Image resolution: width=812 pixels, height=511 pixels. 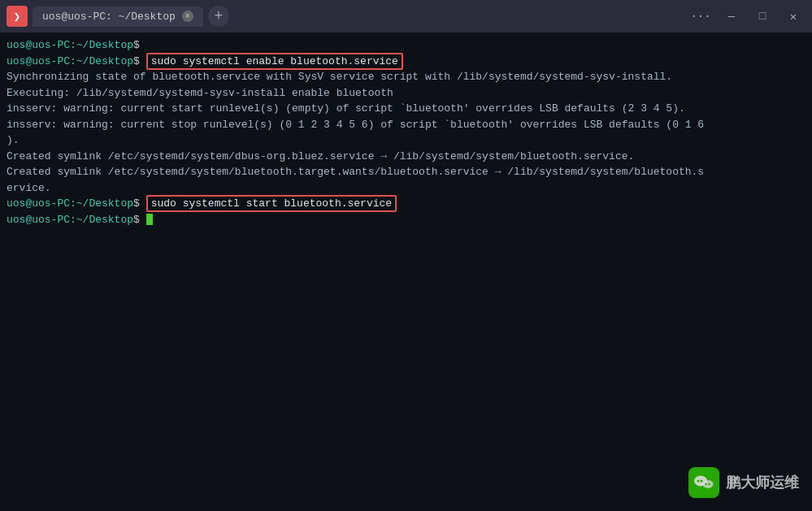 I want to click on watermark: 鹏大师运维, so click(x=744, y=483).